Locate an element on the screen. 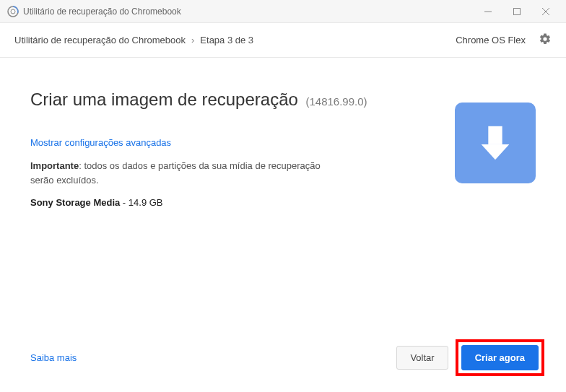 This screenshot has height=392, width=566. app-icon is located at coordinates (13, 12).